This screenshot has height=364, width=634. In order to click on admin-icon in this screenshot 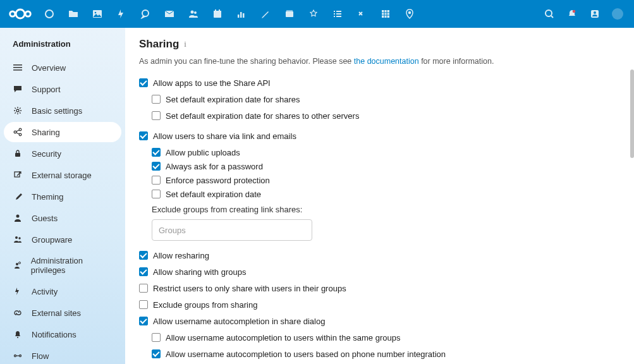, I will do `click(18, 265)`.